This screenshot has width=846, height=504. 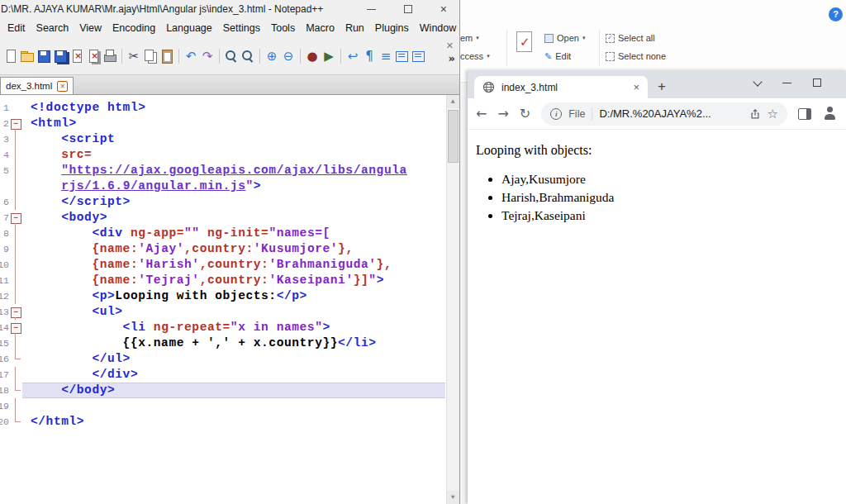 What do you see at coordinates (525, 114) in the screenshot?
I see `reload-button: ↻` at bounding box center [525, 114].